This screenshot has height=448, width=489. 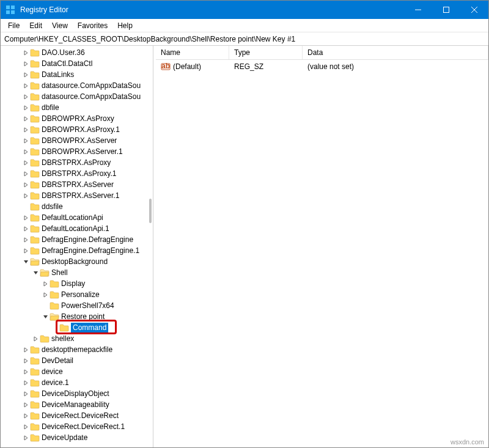 What do you see at coordinates (77, 438) in the screenshot?
I see `tree-item: DeviceUpdate` at bounding box center [77, 438].